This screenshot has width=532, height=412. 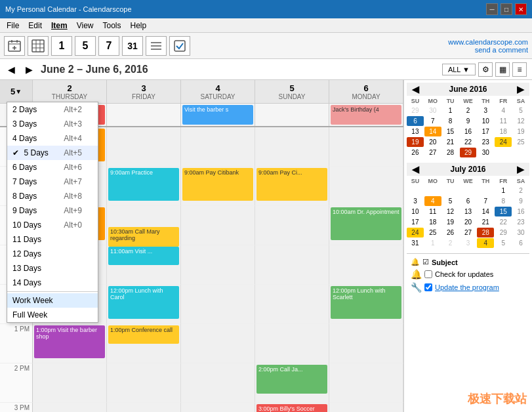 I want to click on june-day: 14, so click(x=433, y=131).